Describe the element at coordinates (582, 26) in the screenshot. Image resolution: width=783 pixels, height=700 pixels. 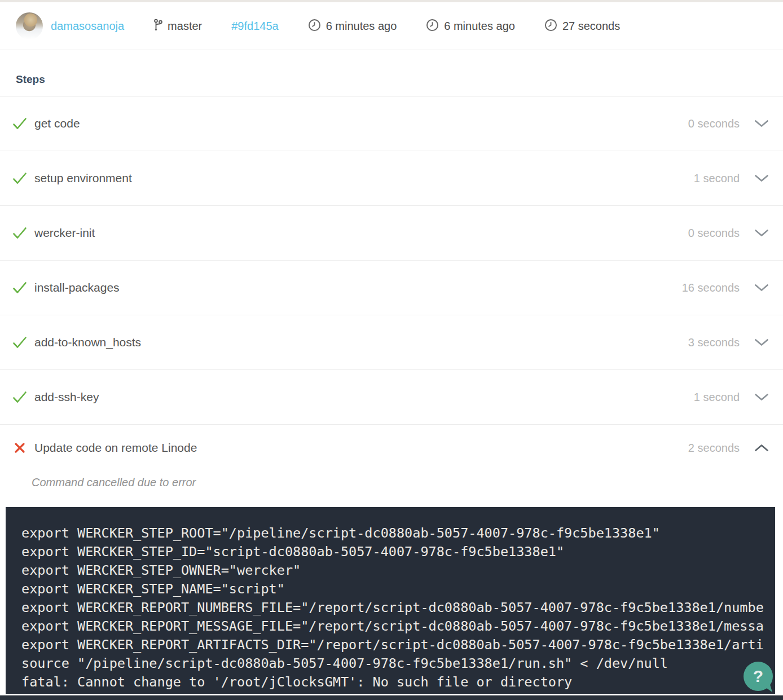
I see `total-duration: 27 seconds` at that location.